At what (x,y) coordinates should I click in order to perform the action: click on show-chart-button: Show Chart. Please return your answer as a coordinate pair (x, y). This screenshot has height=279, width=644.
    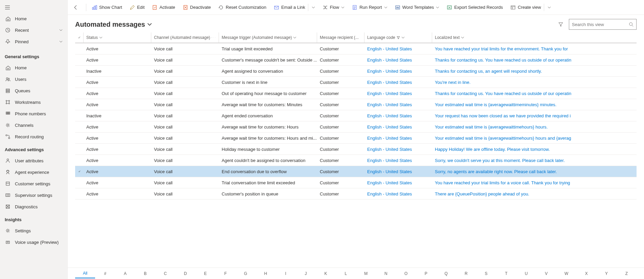
    Looking at the image, I should click on (107, 7).